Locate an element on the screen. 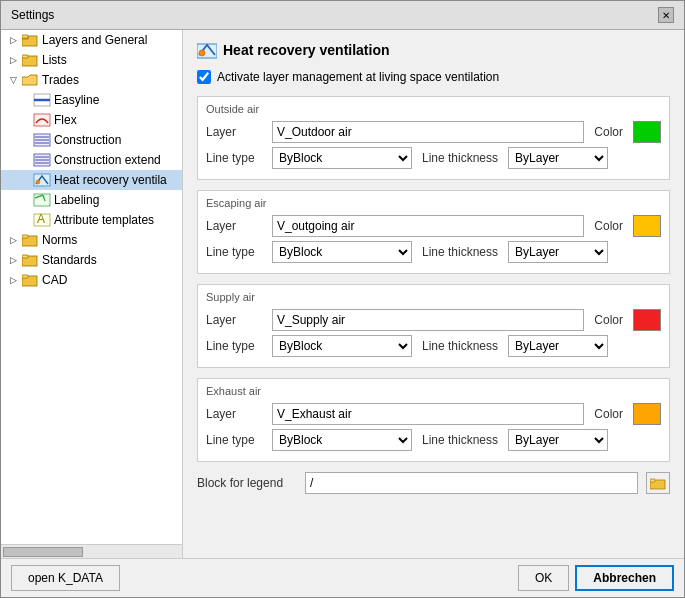  sidebar-item-cad: ▷ CAD is located at coordinates (92, 280).